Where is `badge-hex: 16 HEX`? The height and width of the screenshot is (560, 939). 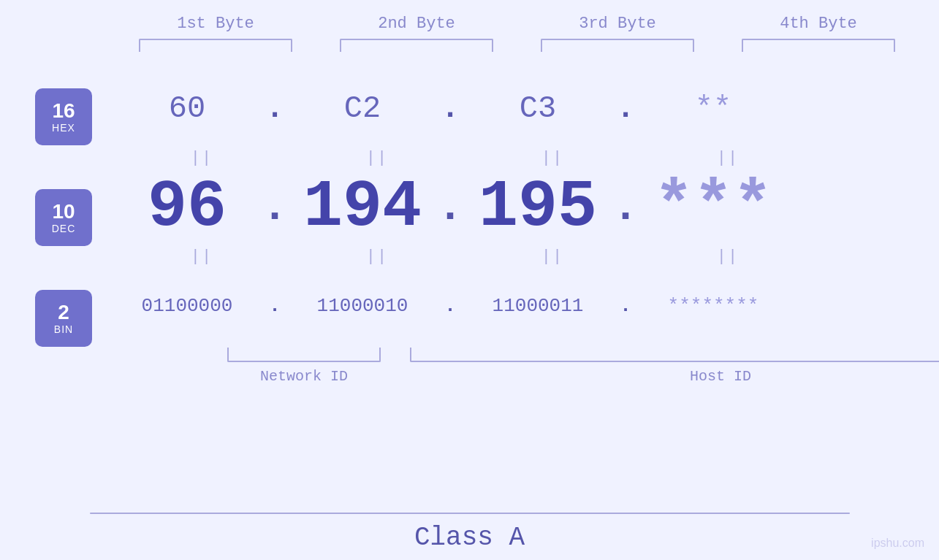 badge-hex: 16 HEX is located at coordinates (64, 117).